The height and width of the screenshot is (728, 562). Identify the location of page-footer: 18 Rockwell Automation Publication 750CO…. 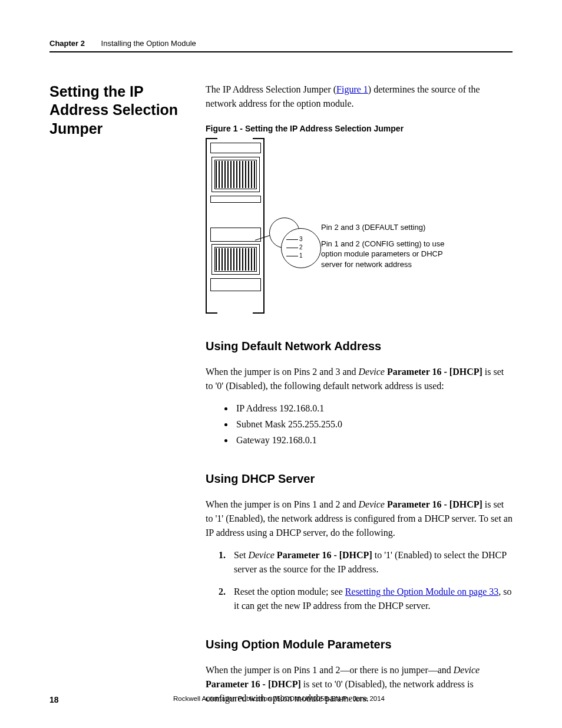
(281, 700).